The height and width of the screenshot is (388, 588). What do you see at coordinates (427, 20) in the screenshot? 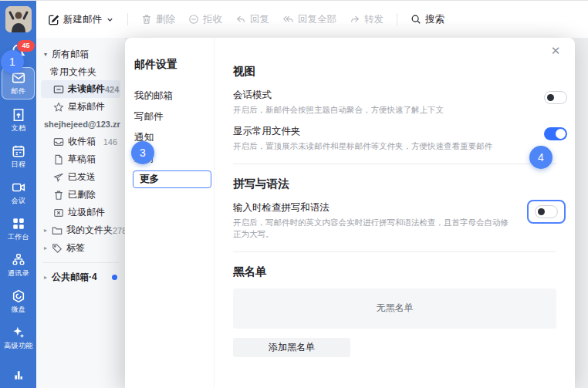
I see `search-button: 搜索` at bounding box center [427, 20].